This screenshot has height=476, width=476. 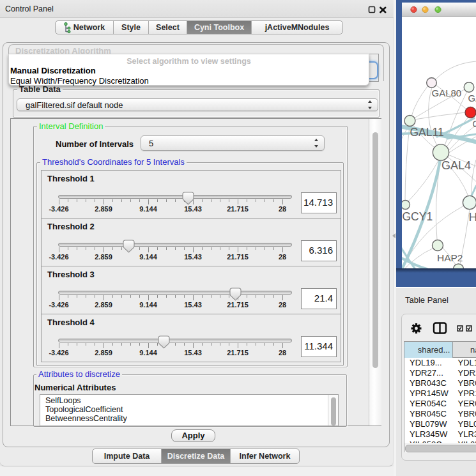 What do you see at coordinates (447, 93) in the screenshot?
I see `svg-text: GAL80` at bounding box center [447, 93].